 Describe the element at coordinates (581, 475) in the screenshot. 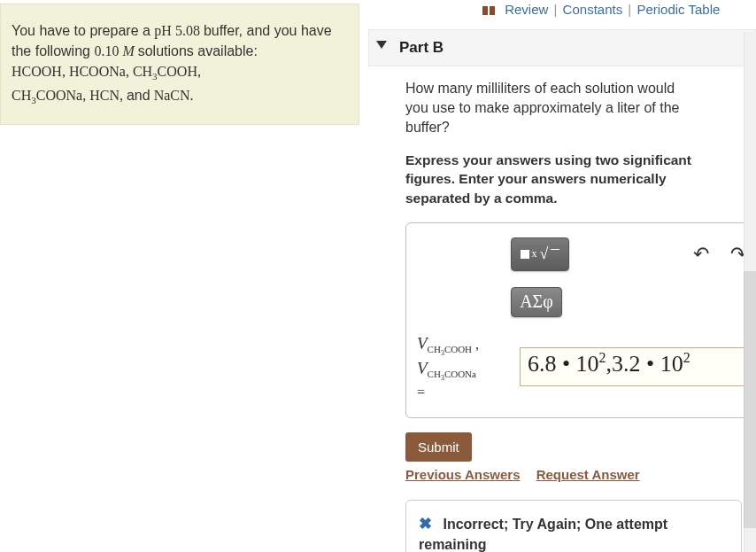

I see `answer-links: Previous Answers Request Answer` at that location.